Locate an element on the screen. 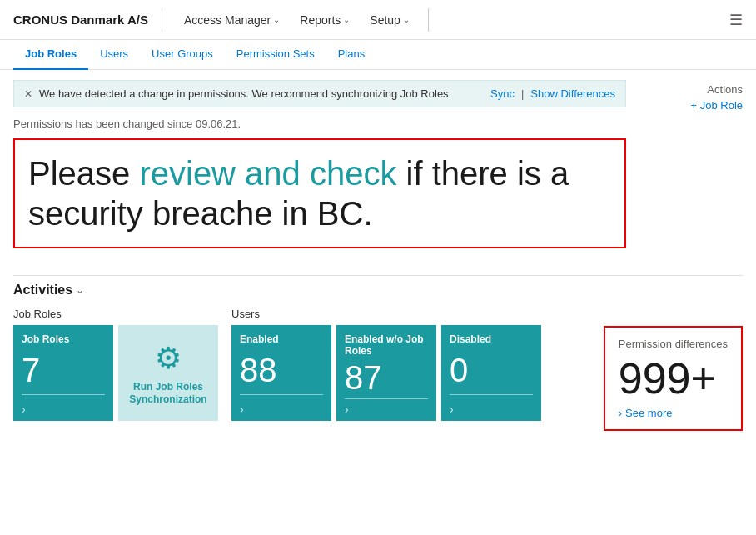 The height and width of the screenshot is (535, 756). alert-text: We have detected a change in permissions… is located at coordinates (261, 93).